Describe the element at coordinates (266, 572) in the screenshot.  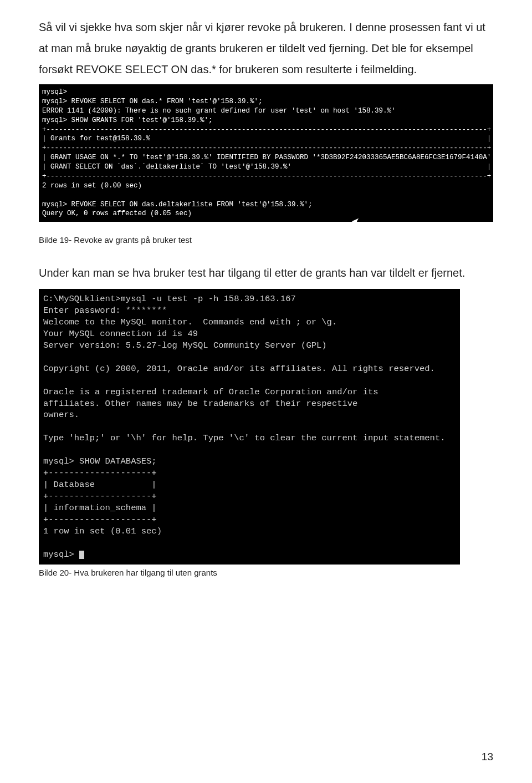
I see `figure-caption-20: Bilde 20- Hva brukeren har tilgang til u…` at that location.